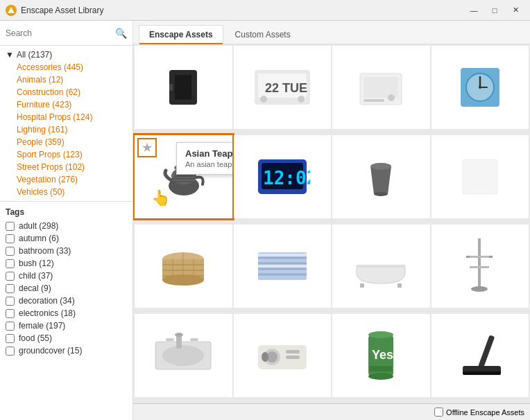  Describe the element at coordinates (67, 226) in the screenshot. I see `tag-item-0: adult (298)` at that location.